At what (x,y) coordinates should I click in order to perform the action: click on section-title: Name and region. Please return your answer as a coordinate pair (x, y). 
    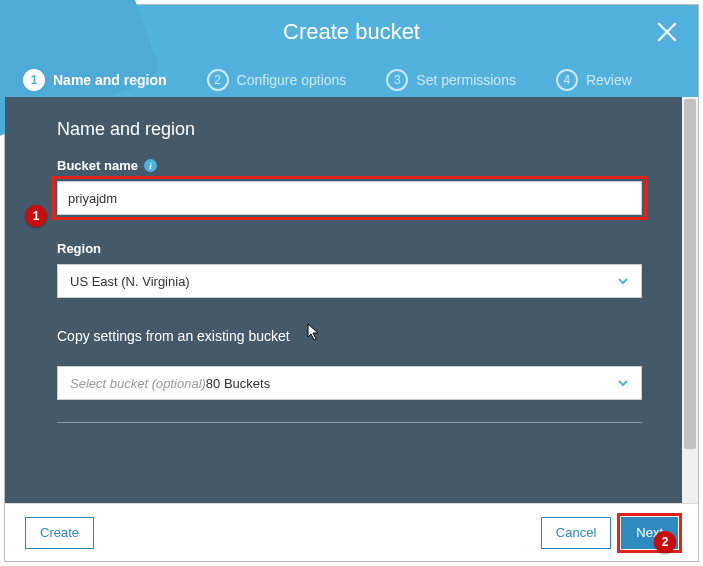
    Looking at the image, I should click on (350, 130).